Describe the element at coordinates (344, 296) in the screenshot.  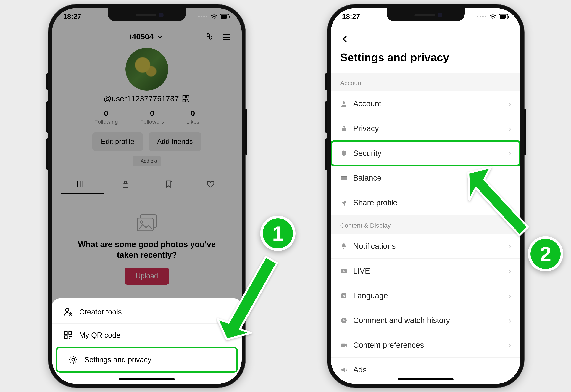
I see `language-icon: A` at that location.